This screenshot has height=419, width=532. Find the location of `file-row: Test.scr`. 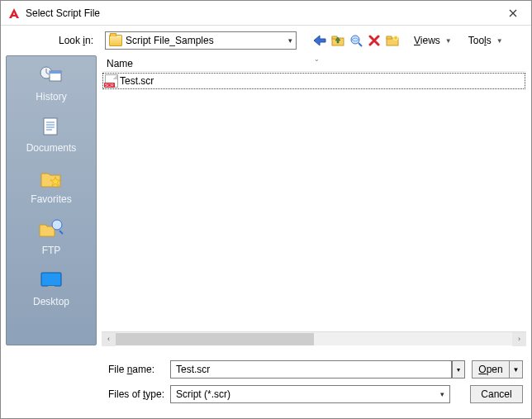

file-row: Test.scr is located at coordinates (314, 81).